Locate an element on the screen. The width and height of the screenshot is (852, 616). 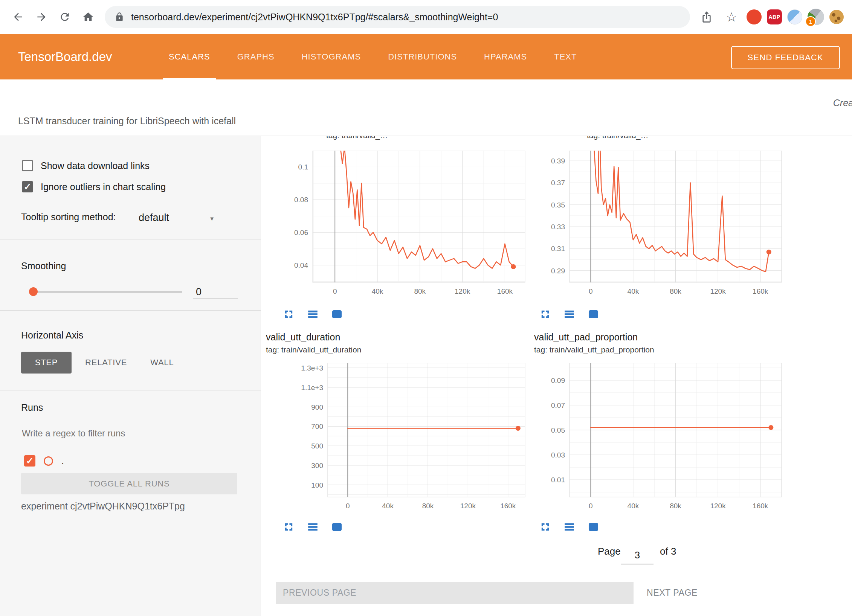
divider is located at coordinates (130, 390).